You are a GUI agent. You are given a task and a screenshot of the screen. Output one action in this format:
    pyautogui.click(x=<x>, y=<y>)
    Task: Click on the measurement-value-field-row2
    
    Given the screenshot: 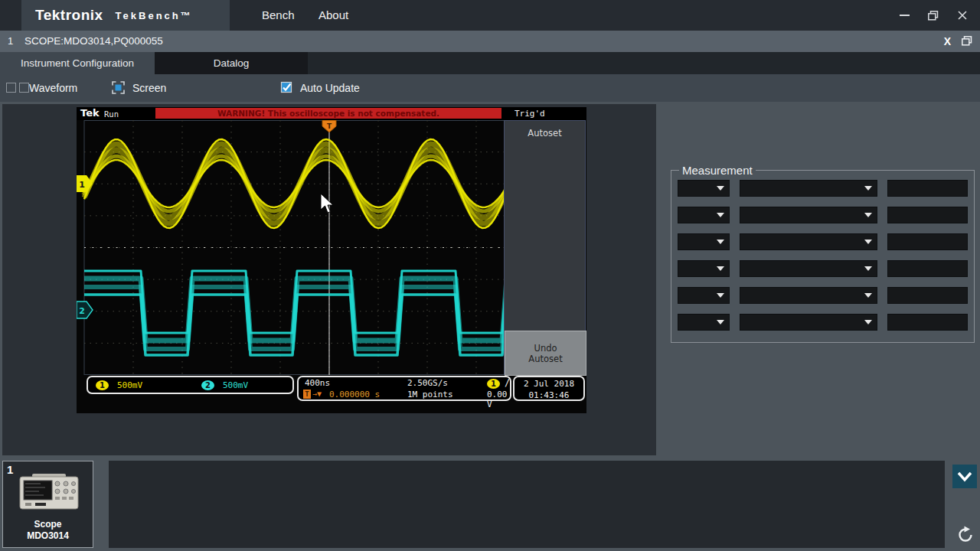 What is the action you would take?
    pyautogui.click(x=928, y=215)
    